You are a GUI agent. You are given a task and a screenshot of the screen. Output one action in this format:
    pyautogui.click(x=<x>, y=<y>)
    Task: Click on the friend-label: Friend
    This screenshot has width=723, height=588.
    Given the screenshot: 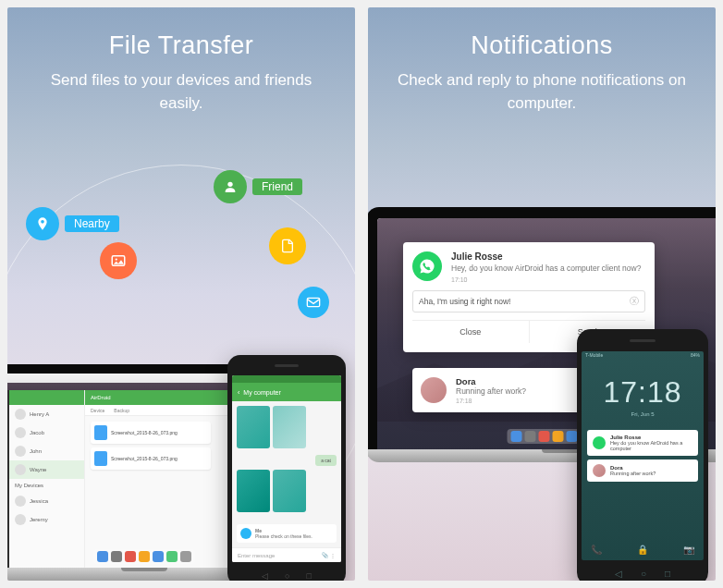 What is the action you would take?
    pyautogui.click(x=277, y=187)
    